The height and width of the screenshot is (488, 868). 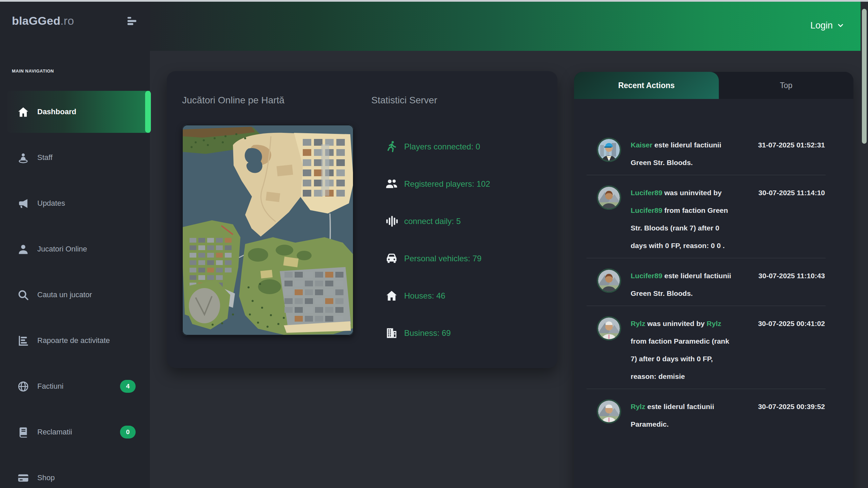 What do you see at coordinates (78, 112) in the screenshot?
I see `sidebar-item-dashboard: Dashboard` at bounding box center [78, 112].